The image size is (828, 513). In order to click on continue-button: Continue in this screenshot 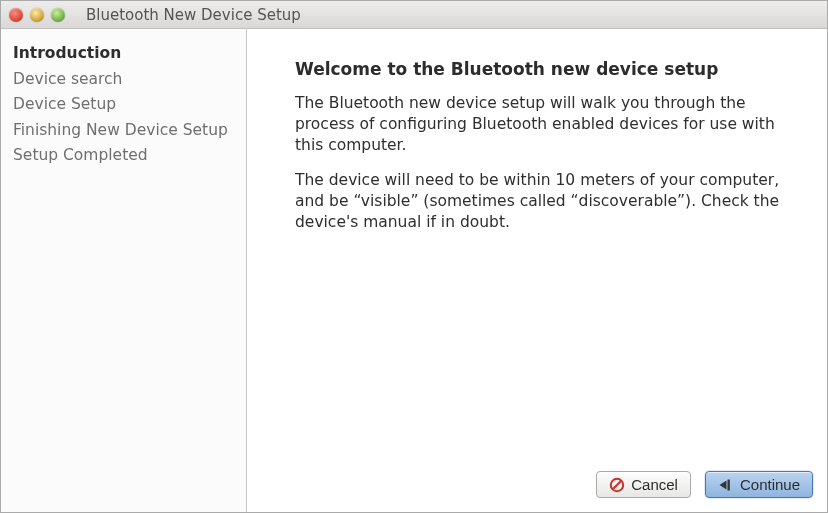, I will do `click(759, 484)`.